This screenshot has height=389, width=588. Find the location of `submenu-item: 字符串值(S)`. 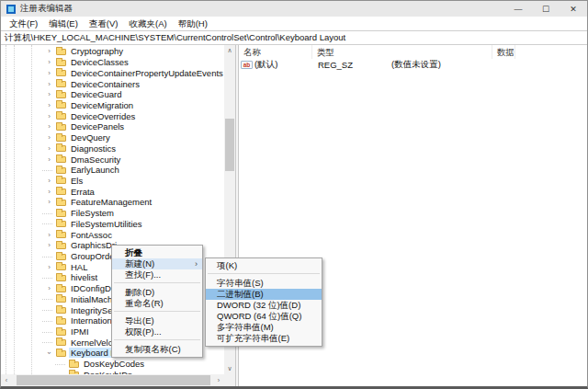

submenu-item: 字符串值(S) is located at coordinates (264, 283).